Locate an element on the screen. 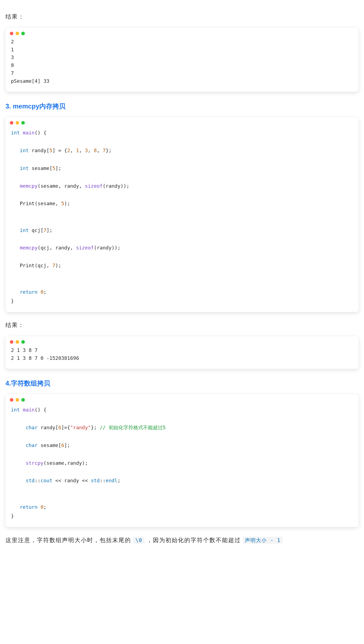 The image size is (364, 644). output-block-2: 2 1 3 8 7 2 1 3 8 7 0 -1520381696 is located at coordinates (182, 352).